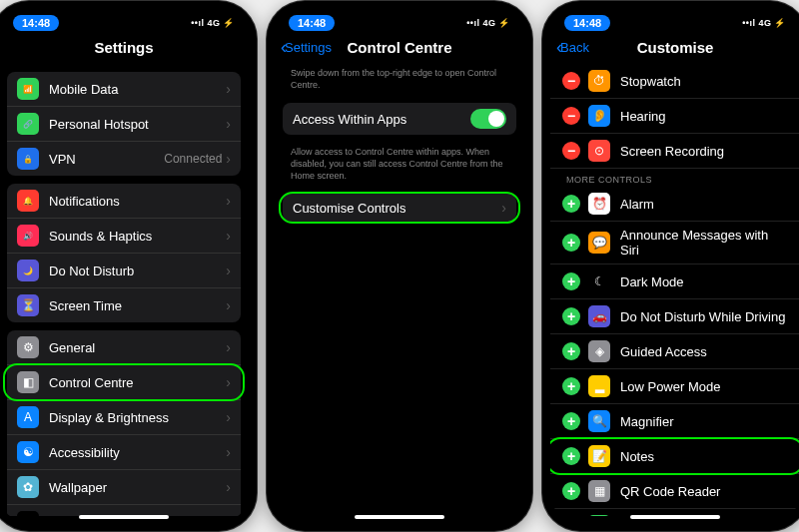  Describe the element at coordinates (124, 90) in the screenshot. I see `settings-row-mobile-data: 📶Mobile Data›` at that location.